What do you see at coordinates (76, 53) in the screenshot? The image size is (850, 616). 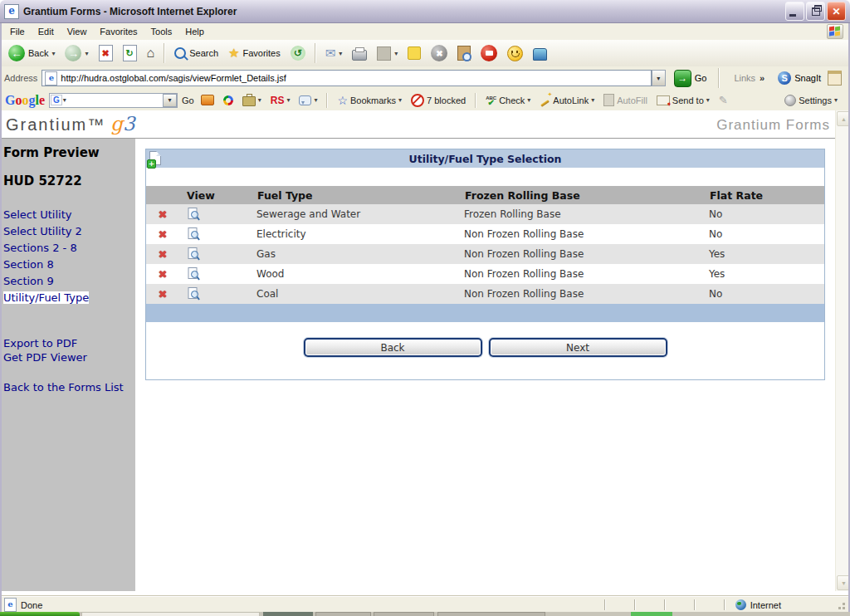 I see `forward-button: → ▾` at bounding box center [76, 53].